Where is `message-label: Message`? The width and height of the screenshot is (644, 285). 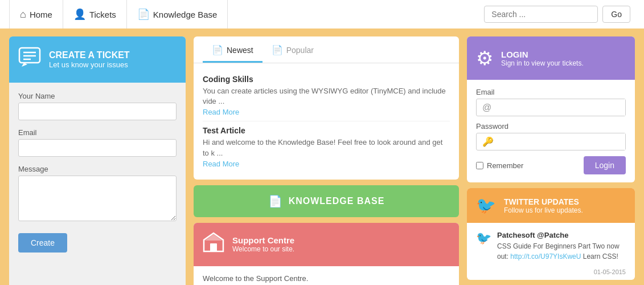 message-label: Message is located at coordinates (97, 169).